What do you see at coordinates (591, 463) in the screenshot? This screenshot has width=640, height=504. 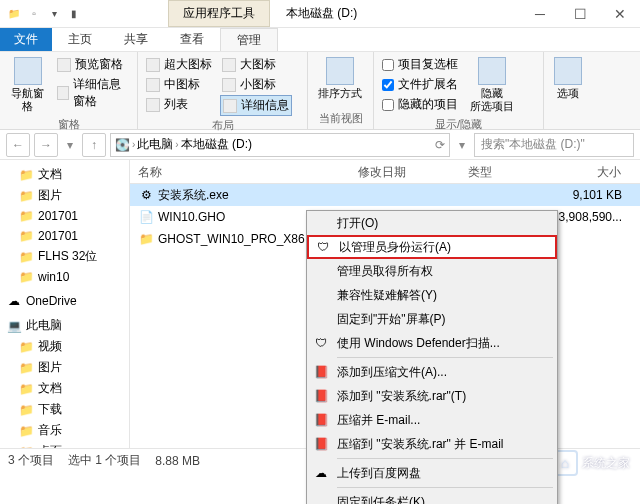 I see `watermark: ⌂ 系统之家` at bounding box center [591, 463].